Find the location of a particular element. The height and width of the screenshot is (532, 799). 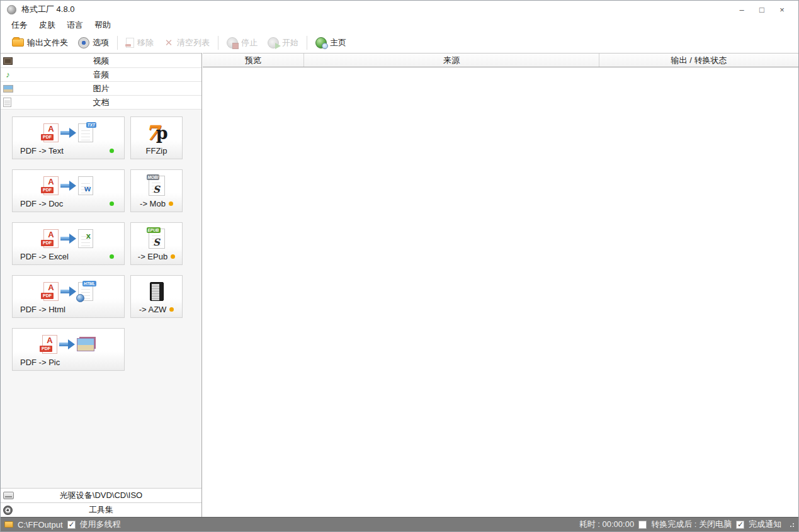

clear-list-icon: ✕ is located at coordinates (169, 43).